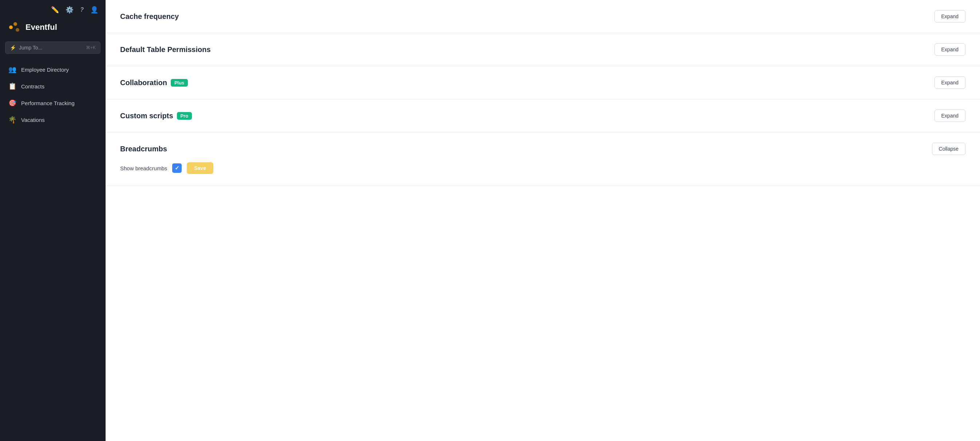 The image size is (980, 441). I want to click on show-breadcrumbs-checkbox, so click(177, 168).